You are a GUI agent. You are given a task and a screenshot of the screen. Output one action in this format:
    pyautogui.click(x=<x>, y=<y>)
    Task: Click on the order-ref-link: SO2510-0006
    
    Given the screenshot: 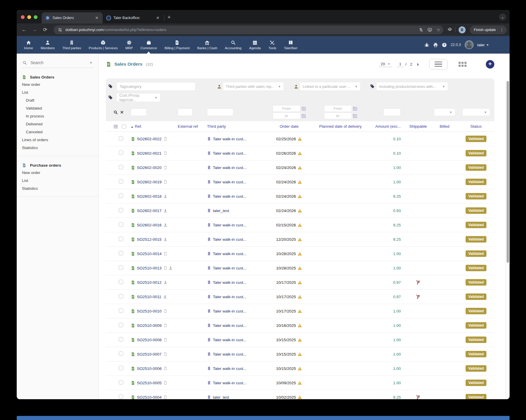 What is the action you would take?
    pyautogui.click(x=149, y=368)
    